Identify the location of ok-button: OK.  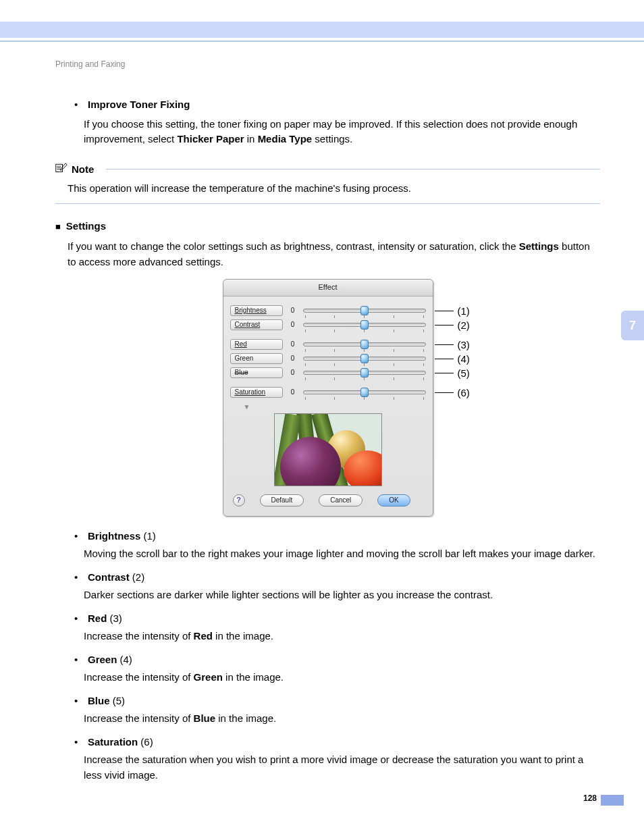
(394, 500).